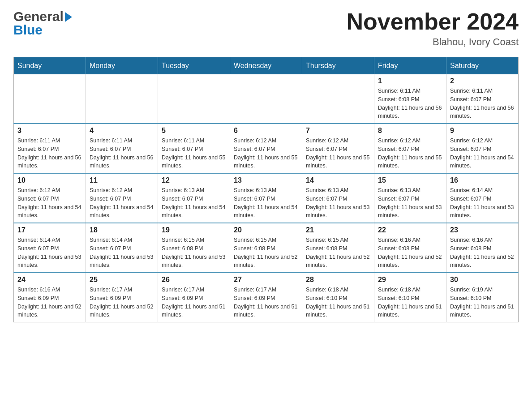 The image size is (532, 411). What do you see at coordinates (410, 230) in the screenshot?
I see `day-number: 22` at bounding box center [410, 230].